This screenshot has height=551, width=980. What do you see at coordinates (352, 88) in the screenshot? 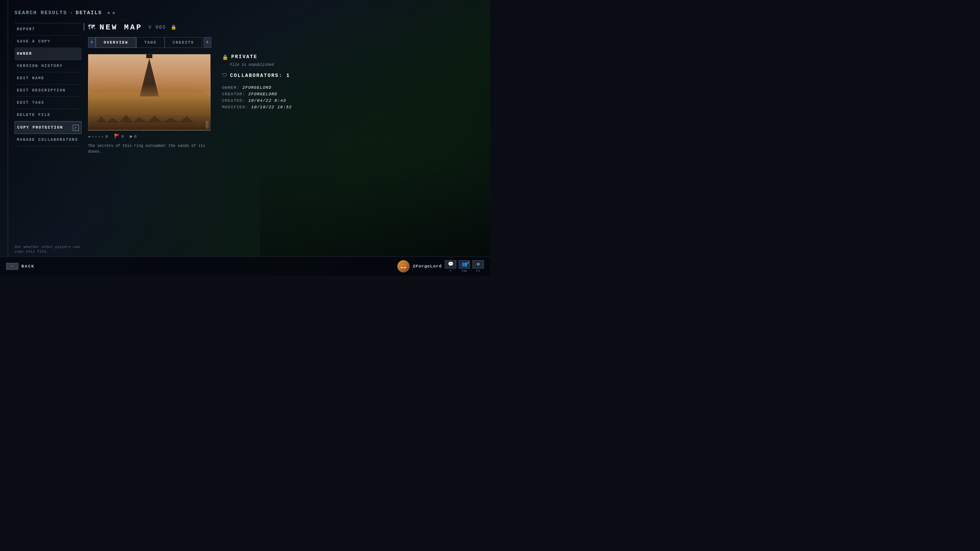
I see `owner-row: OWNER: 2ForgeLord` at bounding box center [352, 88].